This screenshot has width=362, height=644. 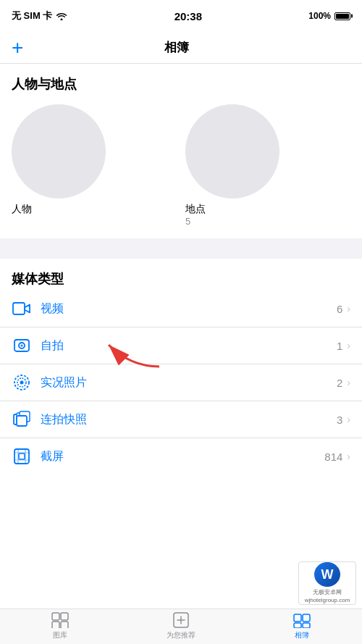 What do you see at coordinates (232, 151) in the screenshot?
I see `places-avatar` at bounding box center [232, 151].